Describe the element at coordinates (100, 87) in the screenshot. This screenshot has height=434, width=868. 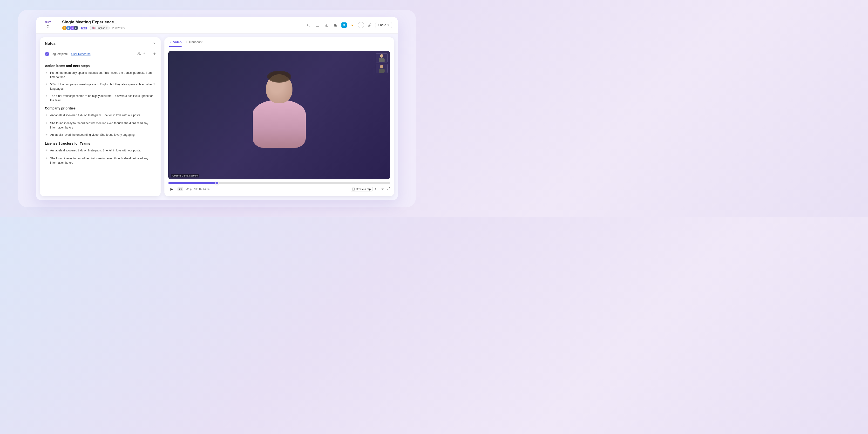
I see `note-item: 50% of the company's meetings are in Eng…` at that location.